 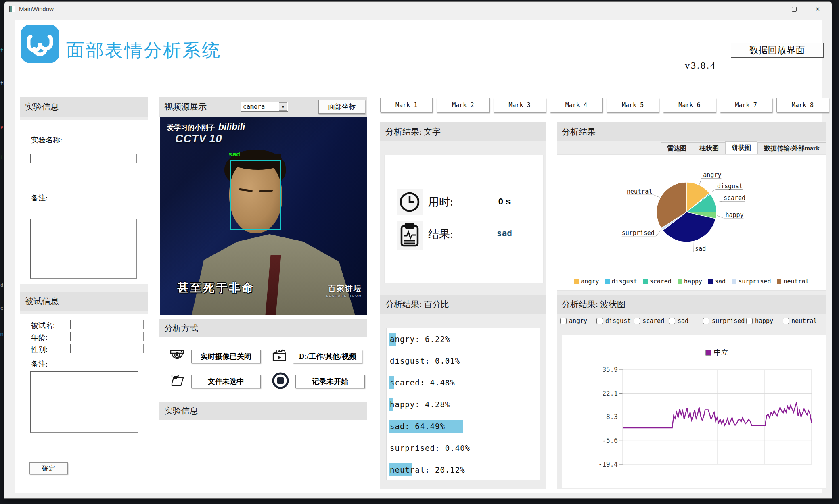 What do you see at coordinates (421, 383) in the screenshot?
I see `percent-text: scared: 4.48%` at bounding box center [421, 383].